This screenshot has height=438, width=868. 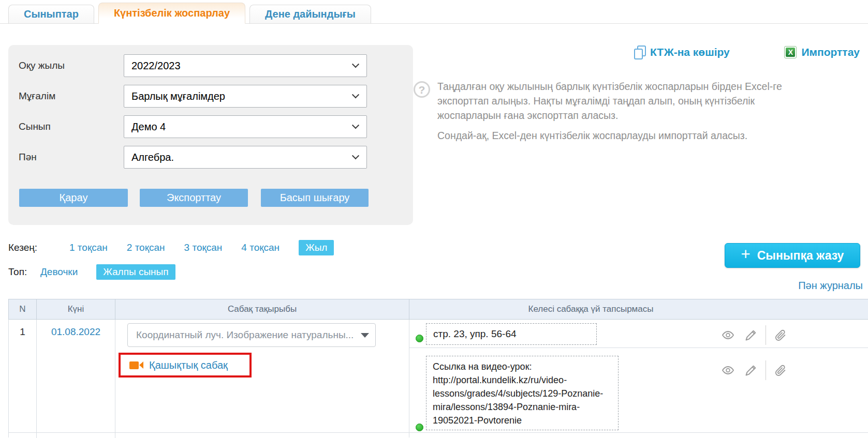 What do you see at coordinates (92, 272) in the screenshot?
I see `group-row: Топ: Девочки Жалпы сынып` at bounding box center [92, 272].